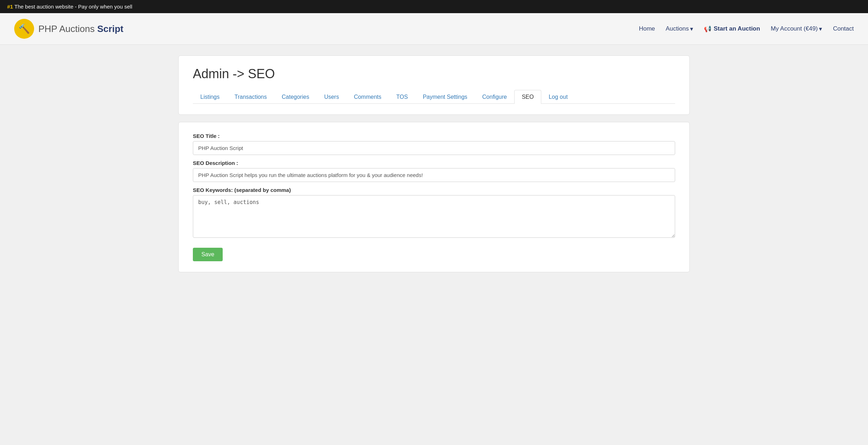 The image size is (868, 445). What do you see at coordinates (434, 190) in the screenshot?
I see `seo-keywords-label: SEO Keywords: (separated by comma)` at bounding box center [434, 190].